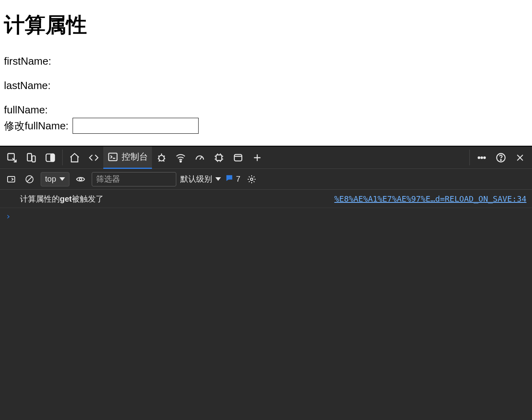  I want to click on label-firstname: firstName:, so click(266, 61).